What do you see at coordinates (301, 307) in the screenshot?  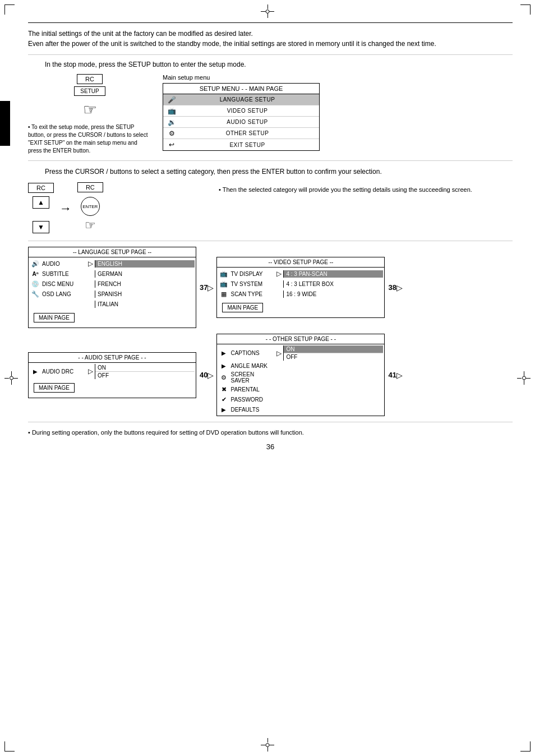 I see `video-main-page: MAIN PAGE` at bounding box center [301, 307].